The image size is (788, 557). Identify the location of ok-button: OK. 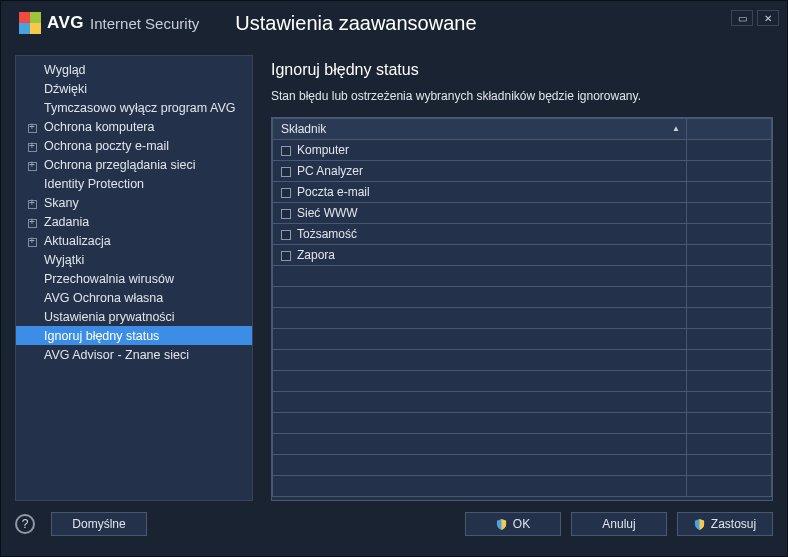
(513, 524).